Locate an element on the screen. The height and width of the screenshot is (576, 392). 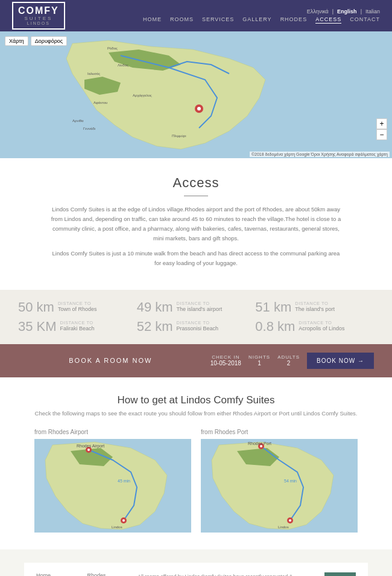
logo: COMFY SUITES LINDOS is located at coordinates (39, 16).